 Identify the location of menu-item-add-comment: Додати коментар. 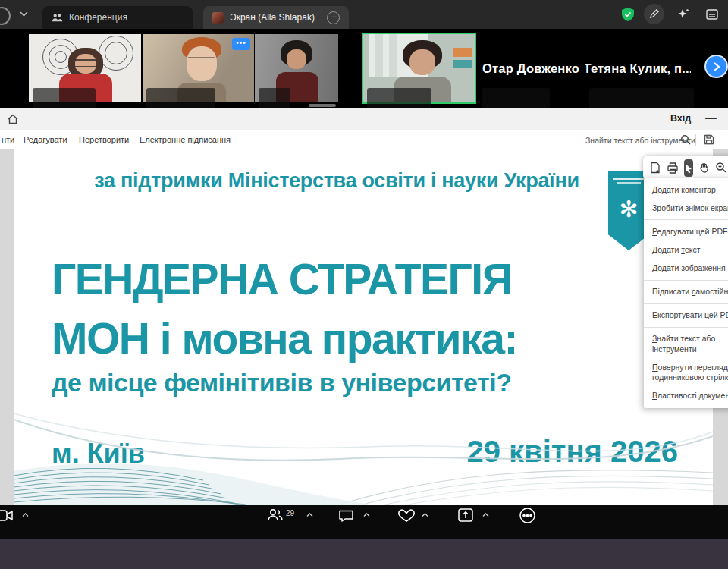
(686, 190).